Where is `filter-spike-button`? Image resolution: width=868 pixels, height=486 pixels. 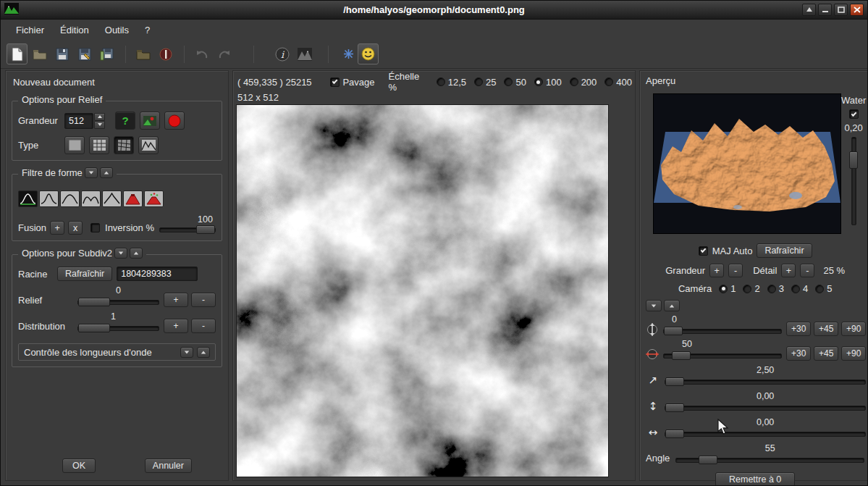
filter-spike-button is located at coordinates (111, 198).